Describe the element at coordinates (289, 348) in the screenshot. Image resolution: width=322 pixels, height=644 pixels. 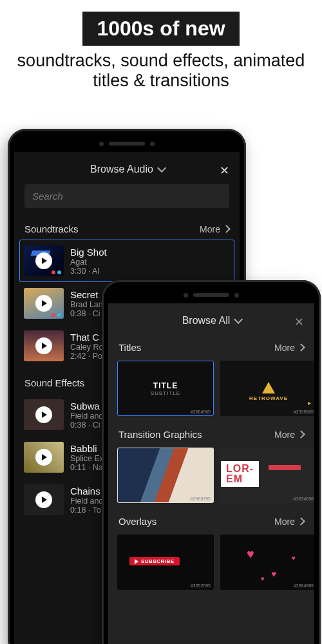
I see `more-titles: More` at that location.